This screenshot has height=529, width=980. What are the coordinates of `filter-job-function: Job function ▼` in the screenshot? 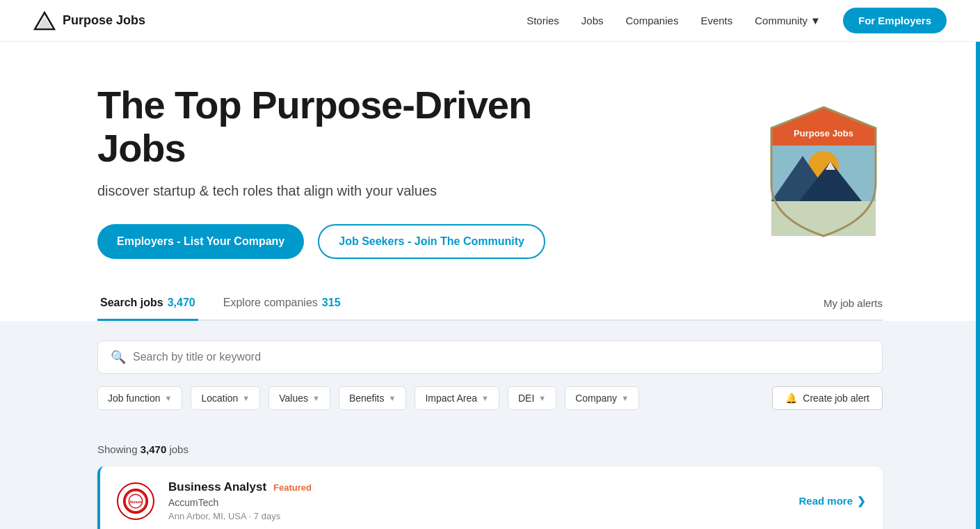 It's located at (140, 398).